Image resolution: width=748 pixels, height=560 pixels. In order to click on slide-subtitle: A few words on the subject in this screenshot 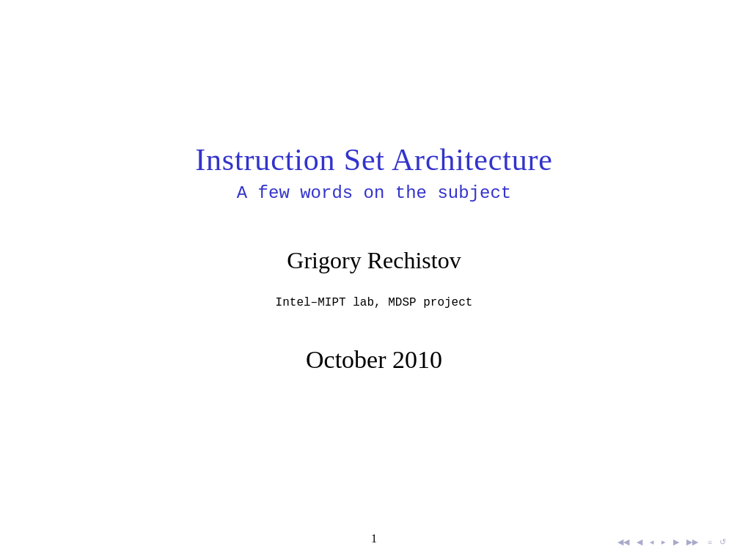, I will do `click(374, 194)`.